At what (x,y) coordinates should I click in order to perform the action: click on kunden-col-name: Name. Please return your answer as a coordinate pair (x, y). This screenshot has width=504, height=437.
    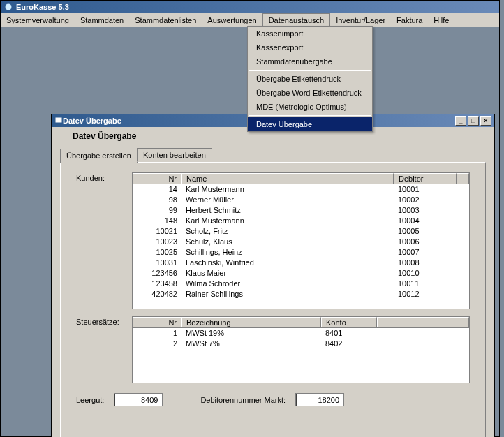
    Looking at the image, I should click on (288, 179).